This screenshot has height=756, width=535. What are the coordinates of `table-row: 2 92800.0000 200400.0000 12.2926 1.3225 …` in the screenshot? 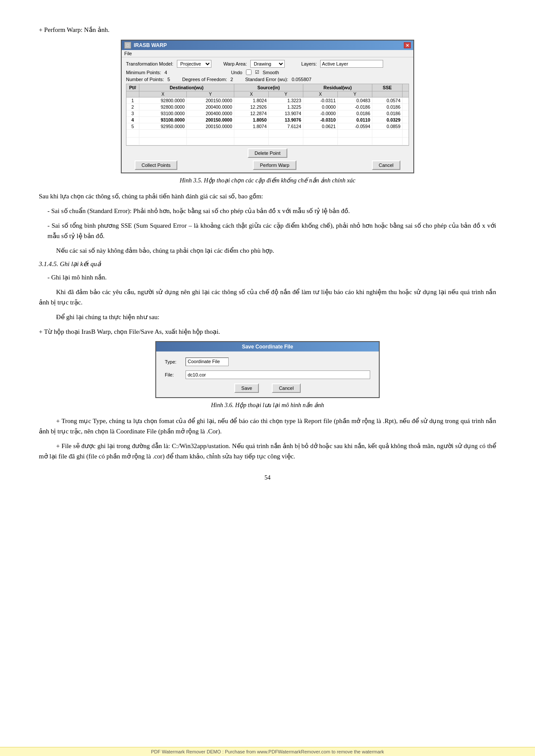 It's located at (268, 107).